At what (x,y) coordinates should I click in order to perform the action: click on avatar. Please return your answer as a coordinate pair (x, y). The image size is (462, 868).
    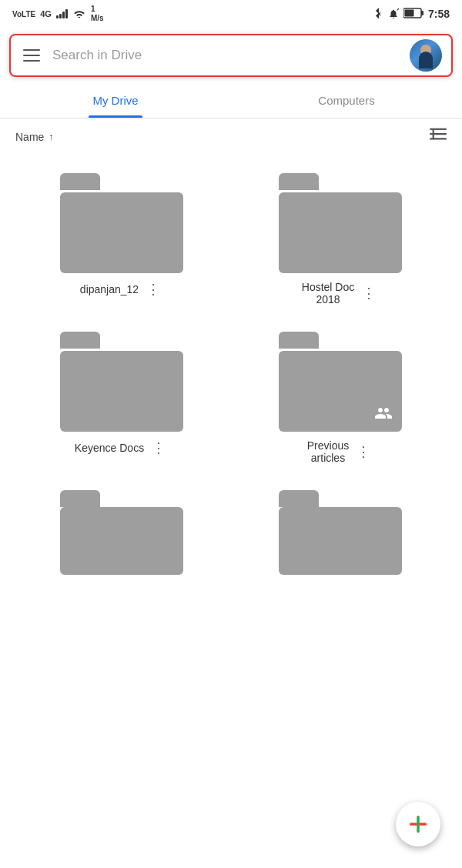
    Looking at the image, I should click on (426, 55).